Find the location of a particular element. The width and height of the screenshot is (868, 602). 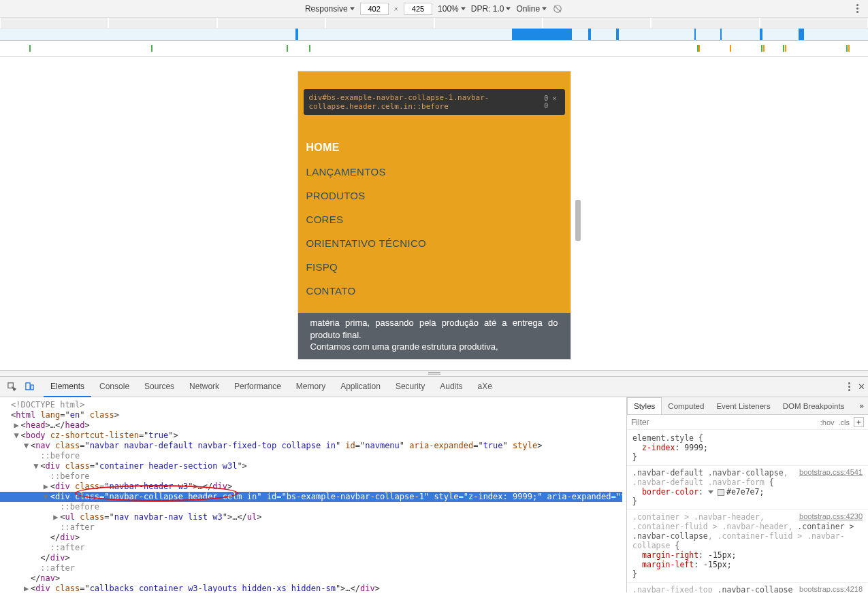

breakpoint-ruler is located at coordinates (434, 23).